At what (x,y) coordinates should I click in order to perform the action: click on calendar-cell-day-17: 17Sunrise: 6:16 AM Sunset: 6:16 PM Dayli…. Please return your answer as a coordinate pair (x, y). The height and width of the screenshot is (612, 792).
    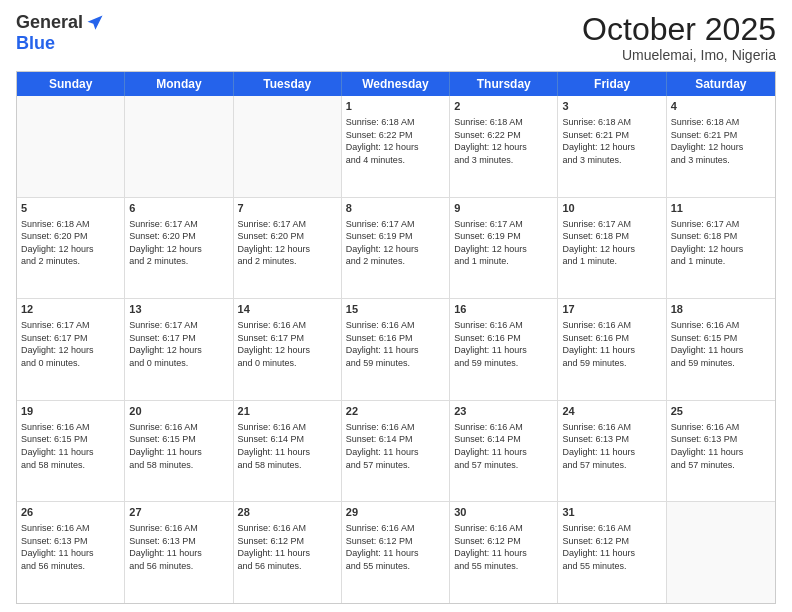
    Looking at the image, I should click on (612, 350).